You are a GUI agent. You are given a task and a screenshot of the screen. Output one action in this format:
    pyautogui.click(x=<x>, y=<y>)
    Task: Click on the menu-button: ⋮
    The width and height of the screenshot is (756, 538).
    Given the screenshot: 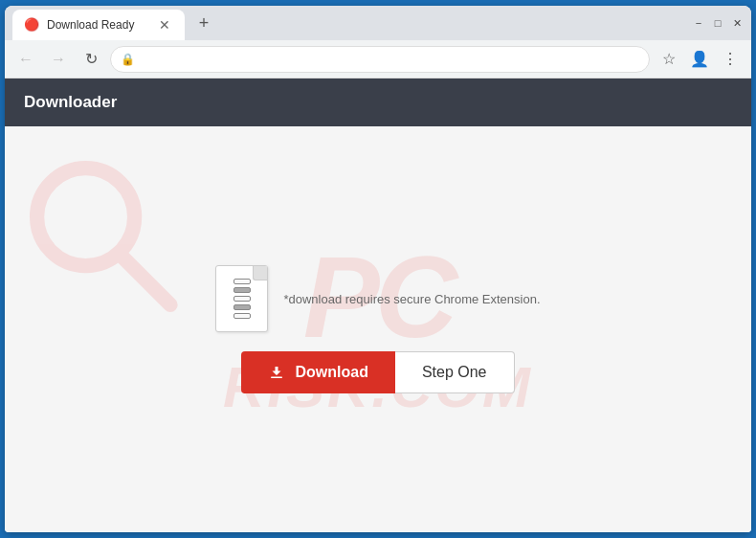 What is the action you would take?
    pyautogui.click(x=730, y=59)
    